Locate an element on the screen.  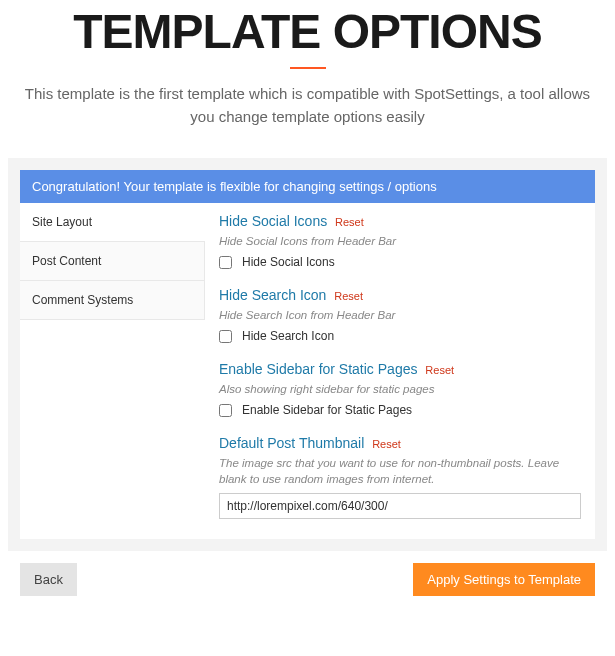
option-control: Hide Social Icons is located at coordinates (400, 262).